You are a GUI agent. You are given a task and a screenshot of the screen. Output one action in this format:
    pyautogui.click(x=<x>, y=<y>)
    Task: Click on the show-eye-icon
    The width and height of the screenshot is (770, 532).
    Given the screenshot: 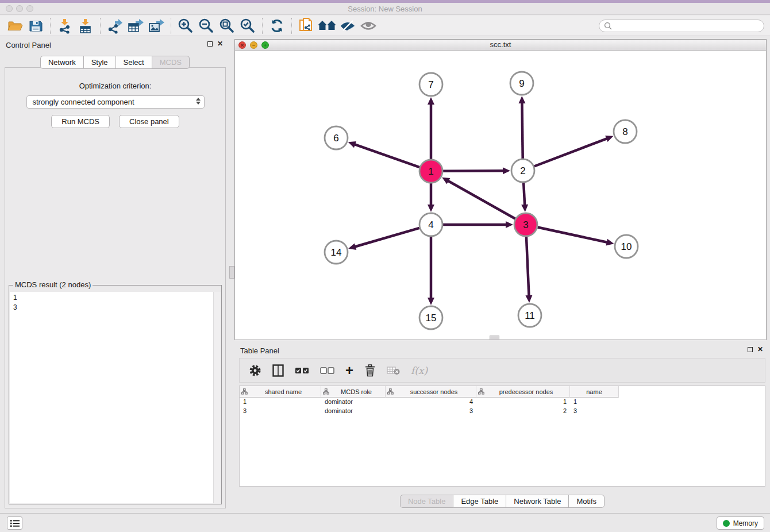 What is the action you would take?
    pyautogui.click(x=368, y=26)
    